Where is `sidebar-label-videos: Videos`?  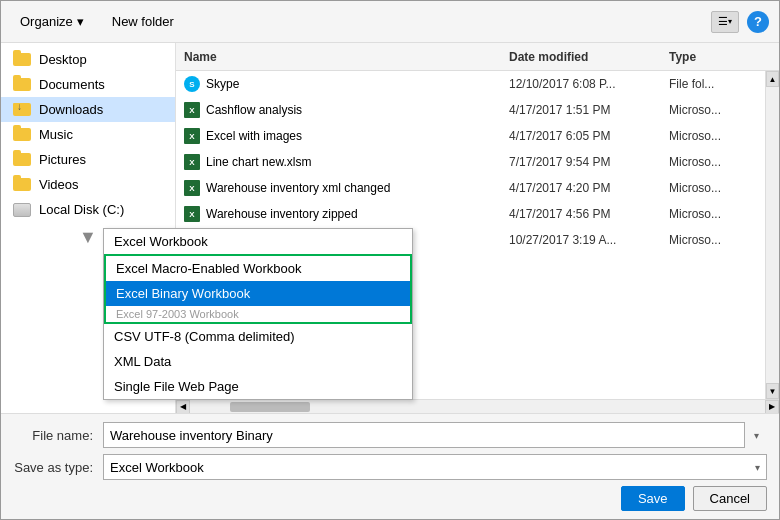
sidebar-label-videos: Videos is located at coordinates (59, 184).